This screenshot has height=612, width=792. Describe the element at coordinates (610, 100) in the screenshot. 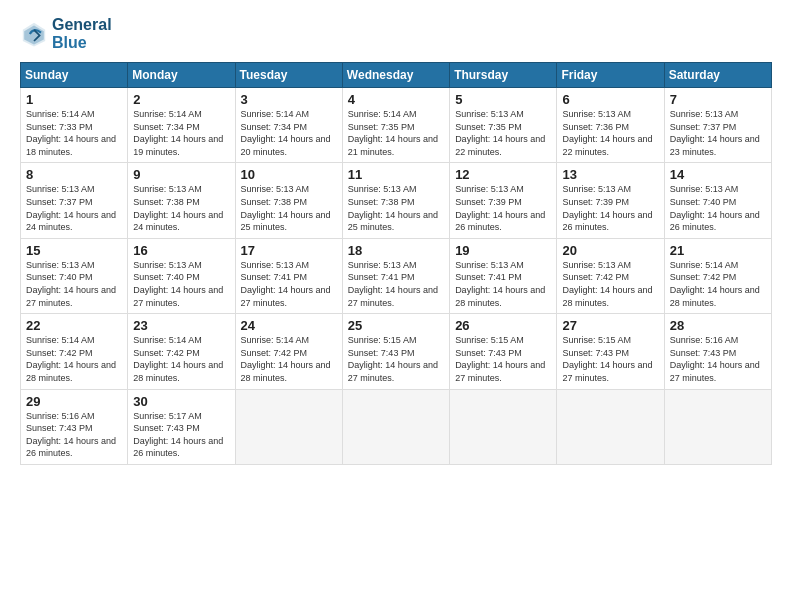

I see `day-number: 6` at that location.